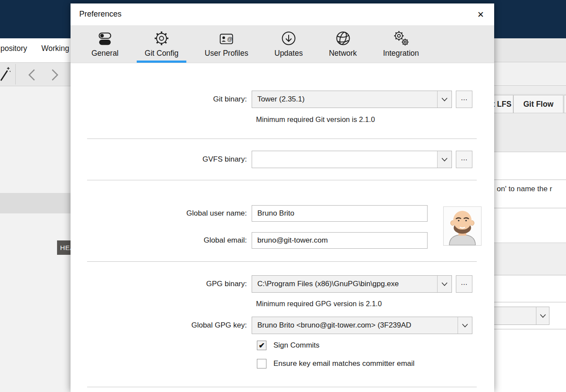  I want to click on gpg-binary-dropdown: C:\Program Files (x86)\GnuPG\bin\gpg.exe, so click(352, 284).